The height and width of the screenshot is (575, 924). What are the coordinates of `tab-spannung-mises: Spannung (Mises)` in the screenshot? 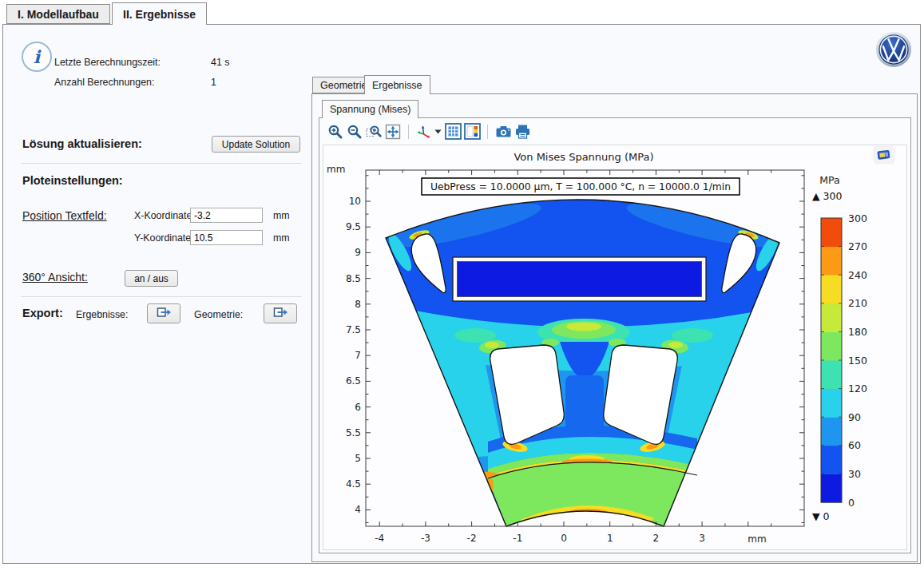 It's located at (371, 109).